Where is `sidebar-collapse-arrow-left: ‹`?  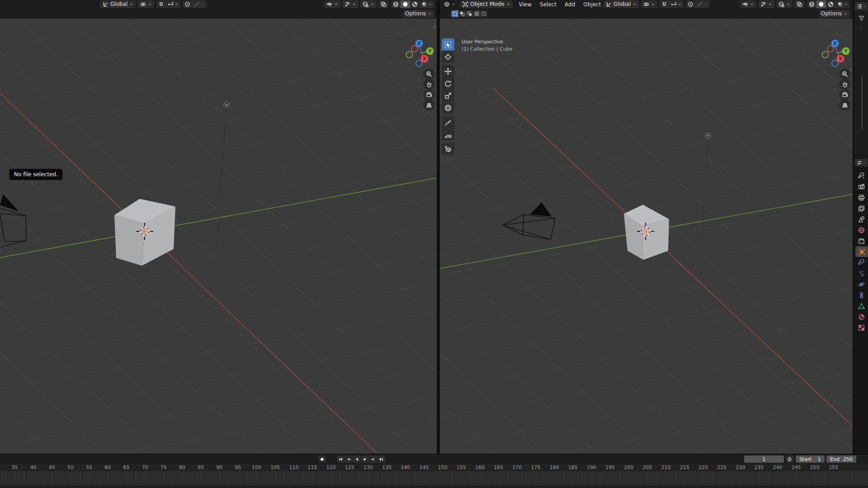 sidebar-collapse-arrow-left: ‹ is located at coordinates (435, 27).